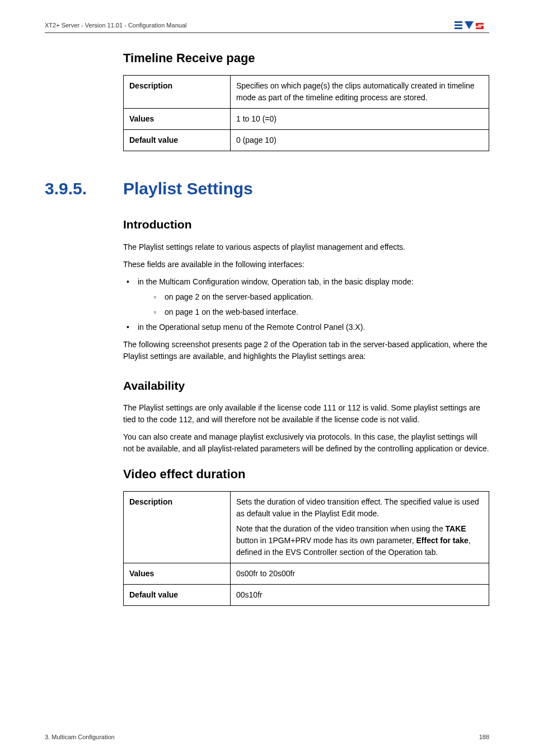 The height and width of the screenshot is (756, 534). I want to click on desc-text: button in 1PGM+PRV mode has its own para…, so click(326, 540).